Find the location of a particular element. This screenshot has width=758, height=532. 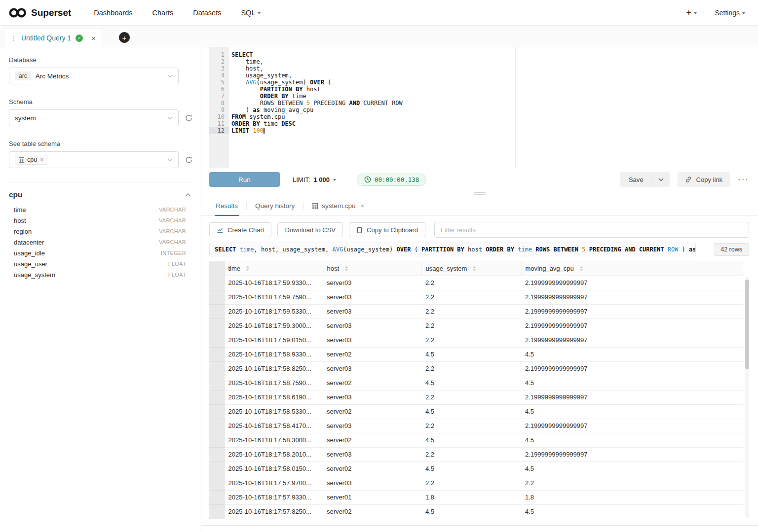

column-row: timeVARCHAR is located at coordinates (100, 210).